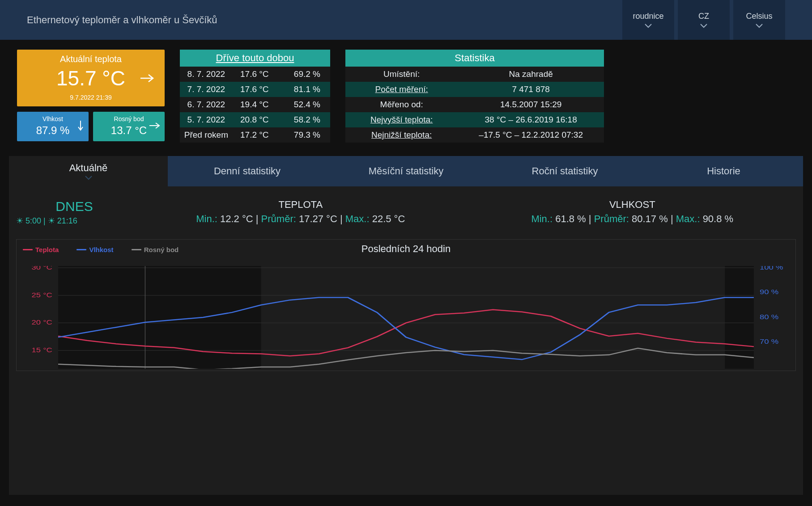 This screenshot has width=812, height=506. Describe the element at coordinates (648, 20) in the screenshot. I see `location-dropdown: roudnice` at that location.